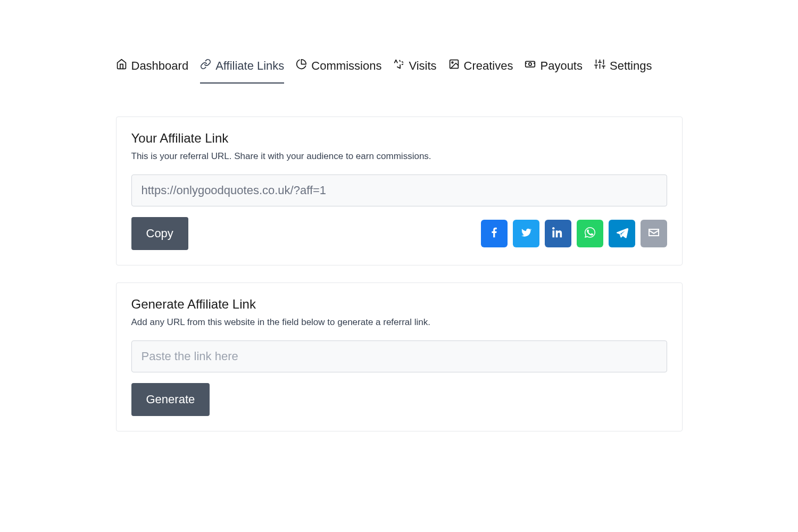 This screenshot has width=798, height=532. Describe the element at coordinates (574, 234) in the screenshot. I see `share-buttons` at that location.